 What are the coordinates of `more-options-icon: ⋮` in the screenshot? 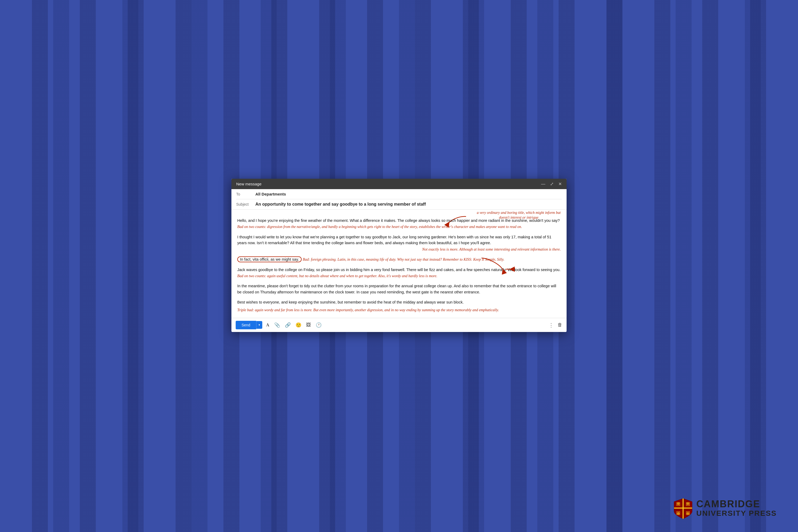 It's located at (551, 325).